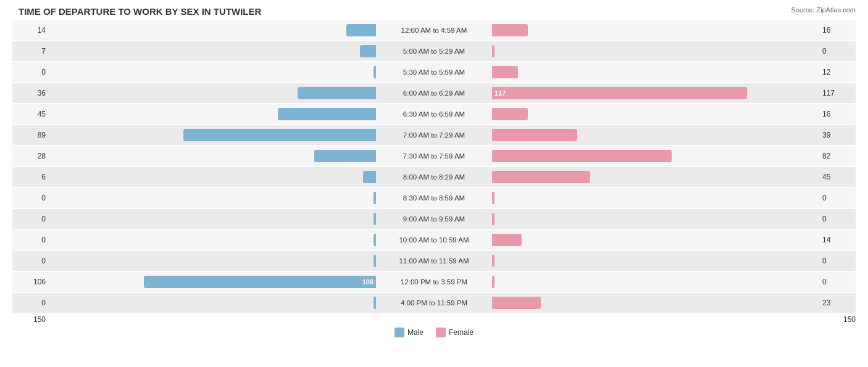  I want to click on bars-area: 8:00 AM to 8:29 AM, so click(434, 177).